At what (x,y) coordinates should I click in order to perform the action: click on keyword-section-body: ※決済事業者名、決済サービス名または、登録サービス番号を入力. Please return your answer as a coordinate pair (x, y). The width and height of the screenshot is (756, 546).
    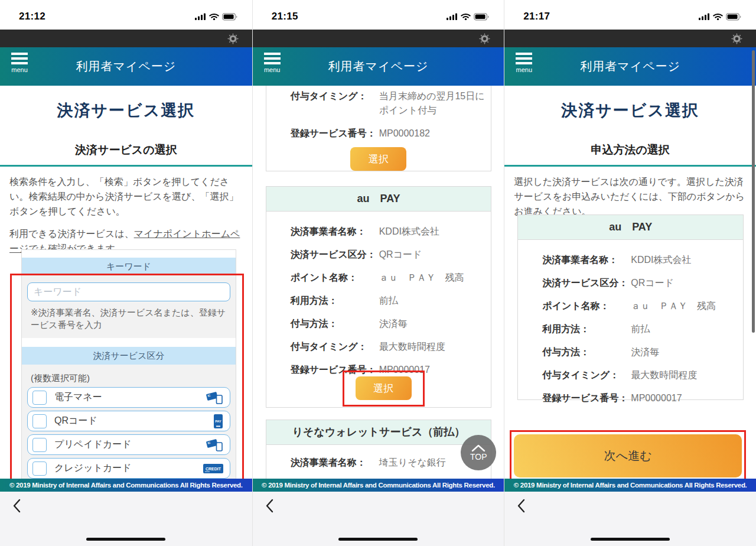
    Looking at the image, I should click on (129, 307).